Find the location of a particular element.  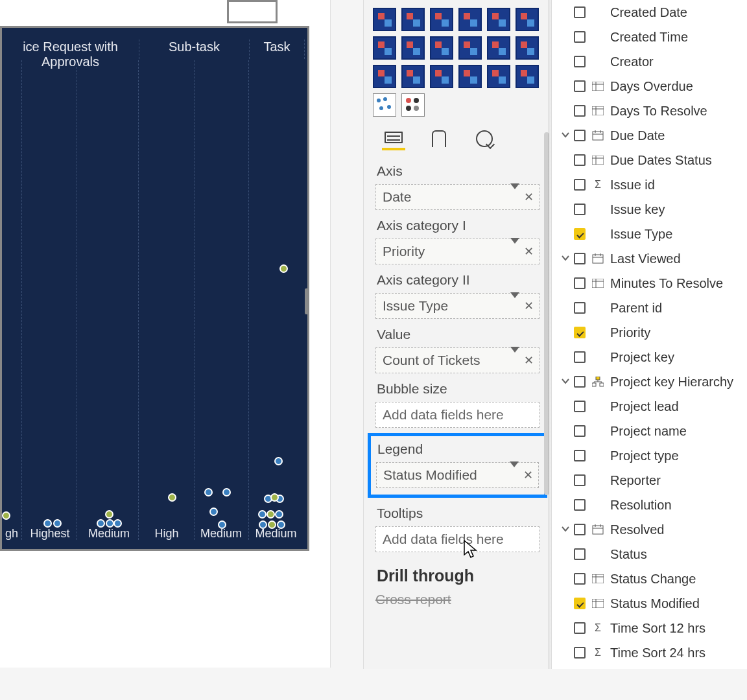

visual-resize-handle is located at coordinates (307, 301).